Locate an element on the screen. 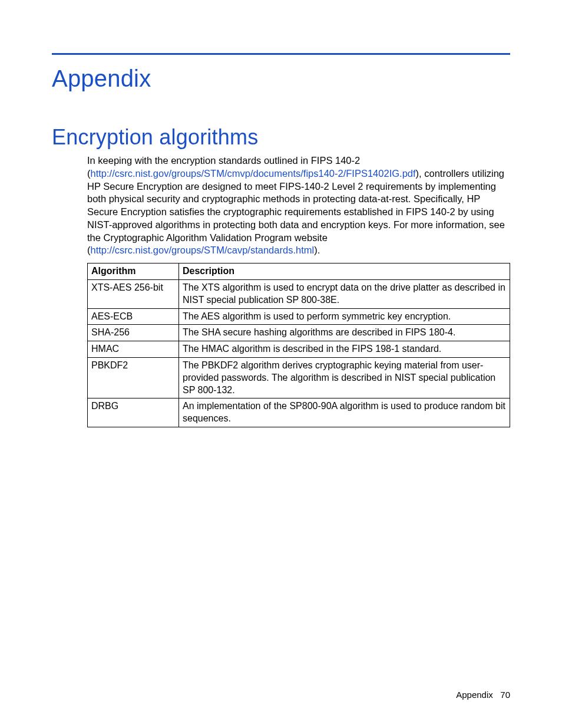 The height and width of the screenshot is (728, 562). cell-algo: DRBG is located at coordinates (133, 413).